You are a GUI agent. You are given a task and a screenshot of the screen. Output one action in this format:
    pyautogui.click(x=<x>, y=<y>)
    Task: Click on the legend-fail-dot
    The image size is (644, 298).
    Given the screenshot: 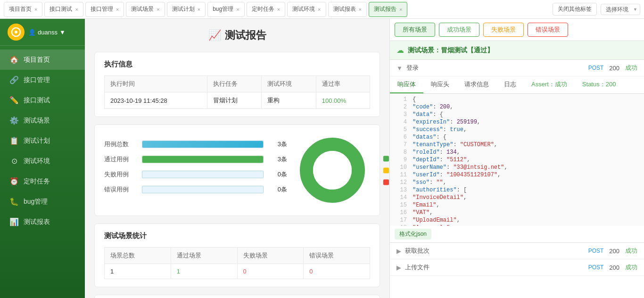 What is the action you would take?
    pyautogui.click(x=386, y=170)
    